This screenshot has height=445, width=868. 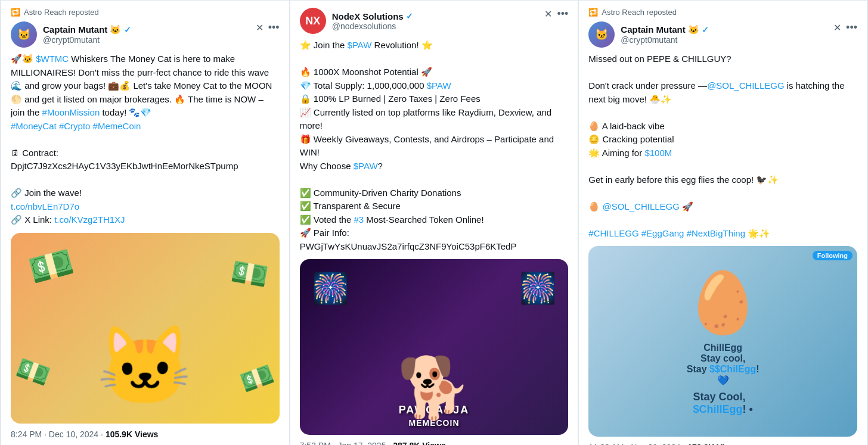 What do you see at coordinates (145, 86) in the screenshot?
I see `tweet-text-line: 🚀🐱 $WTMC Whiskers The Money Cat is here …` at bounding box center [145, 86].